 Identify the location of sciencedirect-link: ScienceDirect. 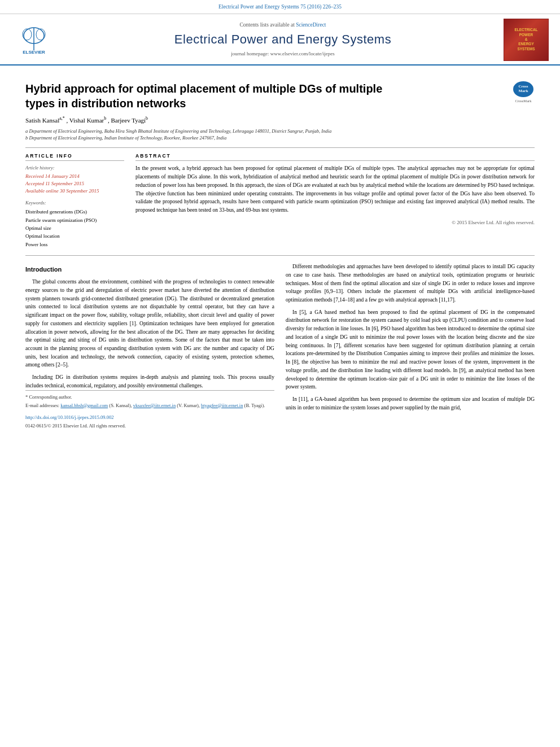
(310, 25).